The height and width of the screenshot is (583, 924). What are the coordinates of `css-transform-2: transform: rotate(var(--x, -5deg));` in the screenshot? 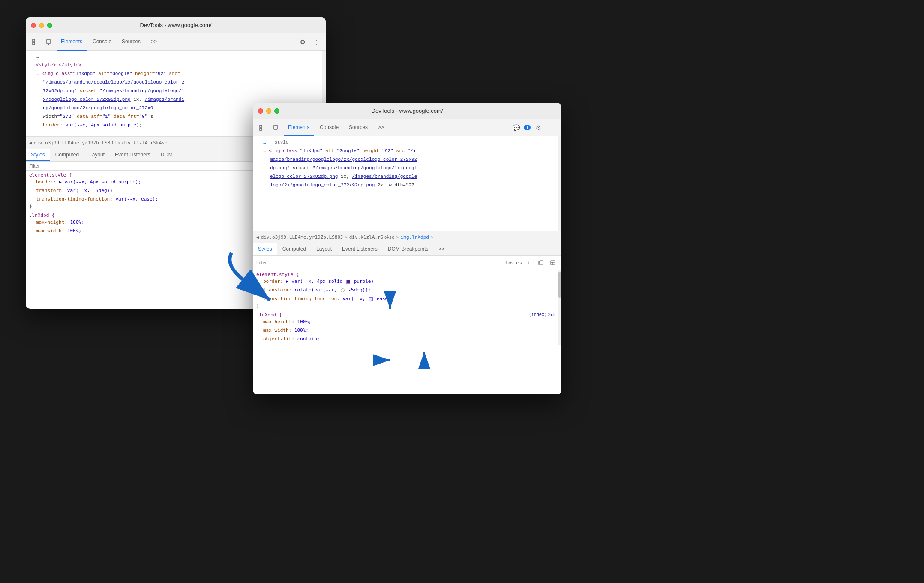 It's located at (407, 290).